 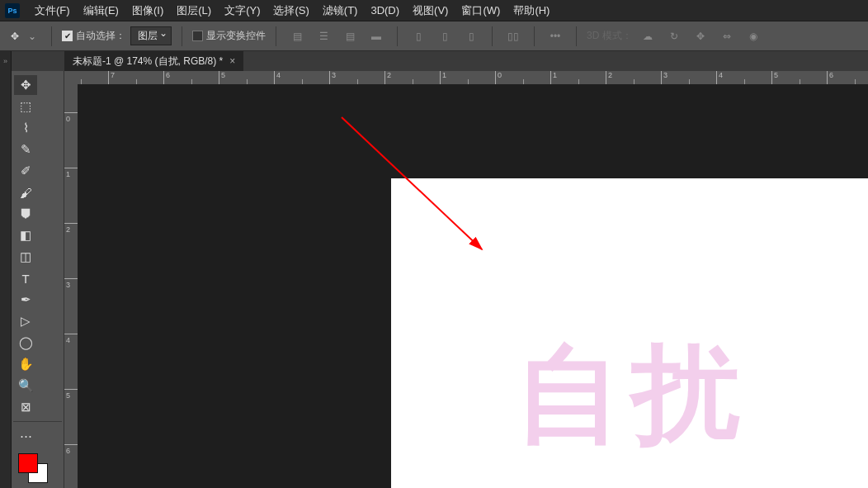 What do you see at coordinates (753, 36) in the screenshot?
I see `3d-scale-icon: ◉` at bounding box center [753, 36].